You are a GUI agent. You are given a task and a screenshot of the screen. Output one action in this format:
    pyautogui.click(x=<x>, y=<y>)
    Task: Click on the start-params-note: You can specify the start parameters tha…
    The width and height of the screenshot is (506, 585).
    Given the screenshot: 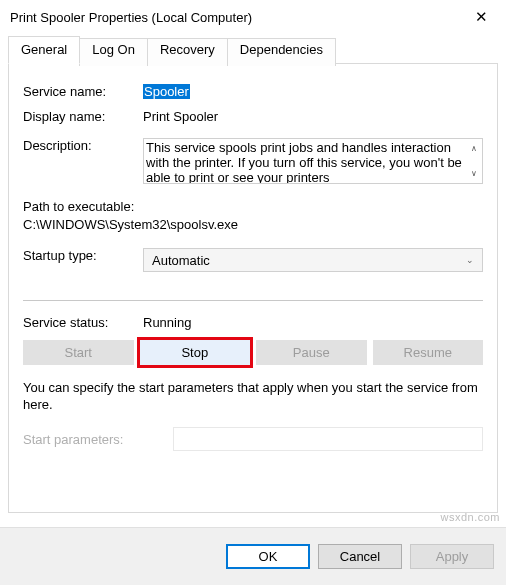 What is the action you would take?
    pyautogui.click(x=253, y=396)
    